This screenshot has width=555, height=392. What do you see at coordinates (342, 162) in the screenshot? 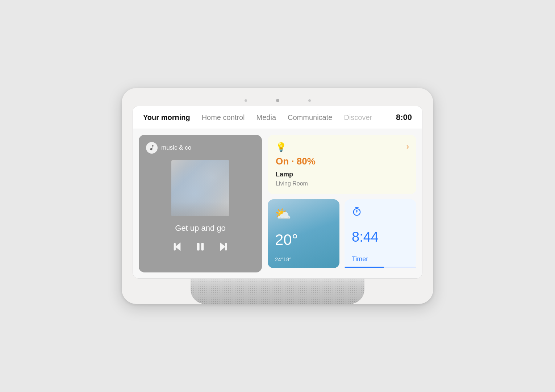
I see `lamp-status: On · 80%` at bounding box center [342, 162].